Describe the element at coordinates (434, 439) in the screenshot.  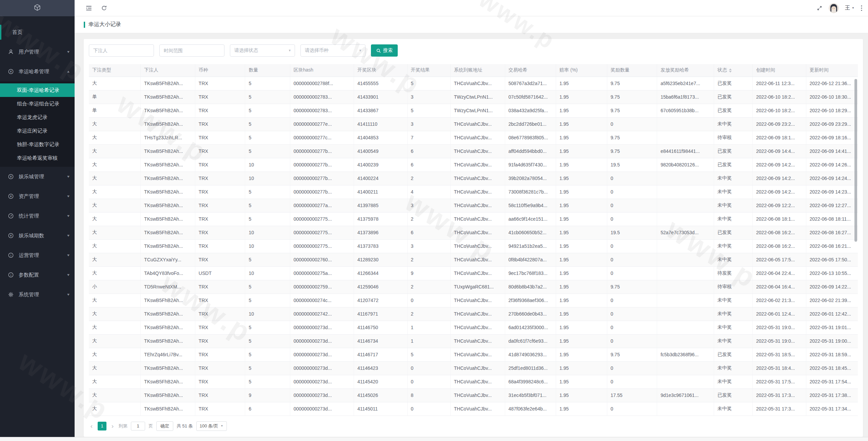
I see `horizontal-scrollbar-track` at that location.